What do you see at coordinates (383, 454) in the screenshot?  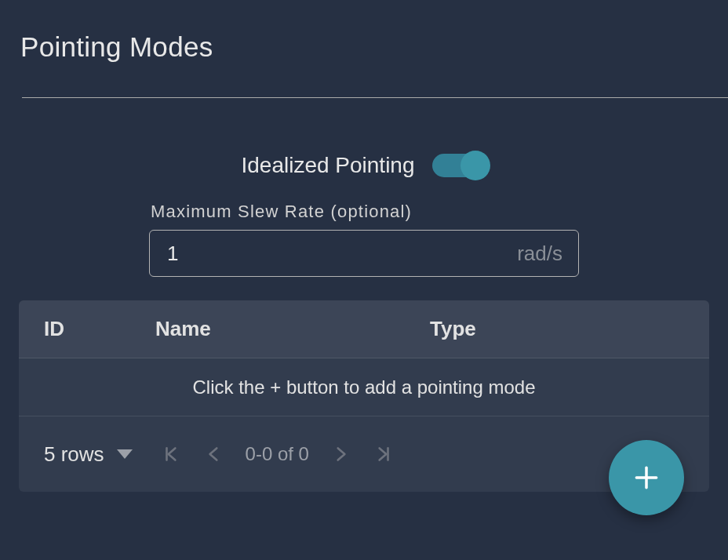 I see `page-last-icon` at bounding box center [383, 454].